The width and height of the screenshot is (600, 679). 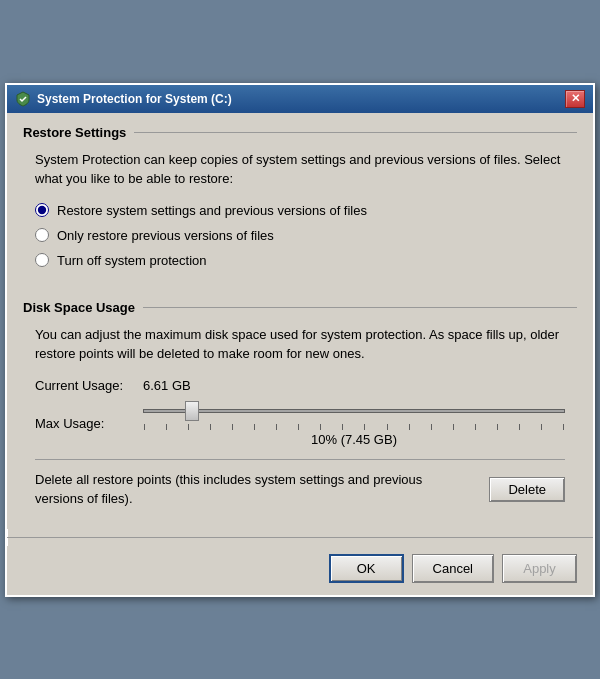 What do you see at coordinates (540, 568) in the screenshot?
I see `apply-button: Apply` at bounding box center [540, 568].